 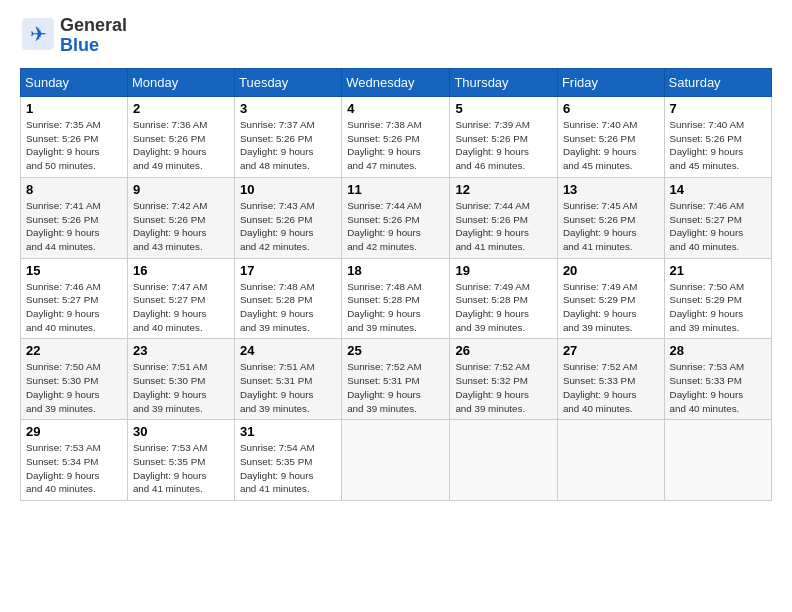 I want to click on day-number: 14, so click(x=718, y=190).